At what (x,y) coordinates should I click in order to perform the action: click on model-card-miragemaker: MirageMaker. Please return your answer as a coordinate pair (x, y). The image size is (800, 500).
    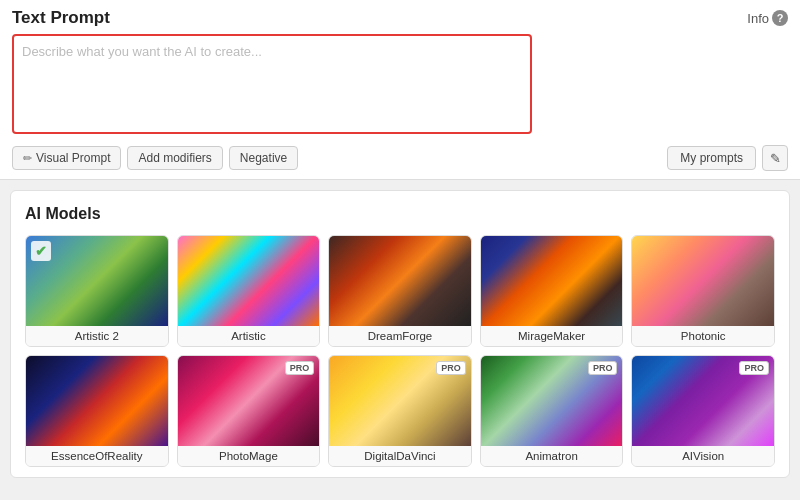
    Looking at the image, I should click on (552, 291).